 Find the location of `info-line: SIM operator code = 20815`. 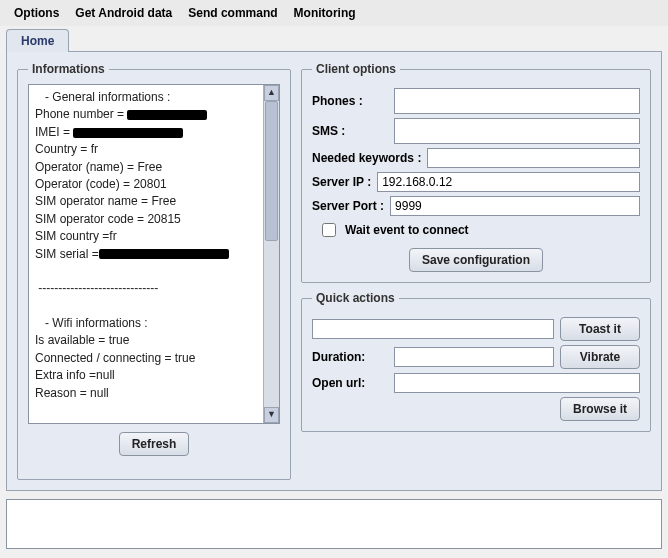

info-line: SIM operator code = 20815 is located at coordinates (148, 220).